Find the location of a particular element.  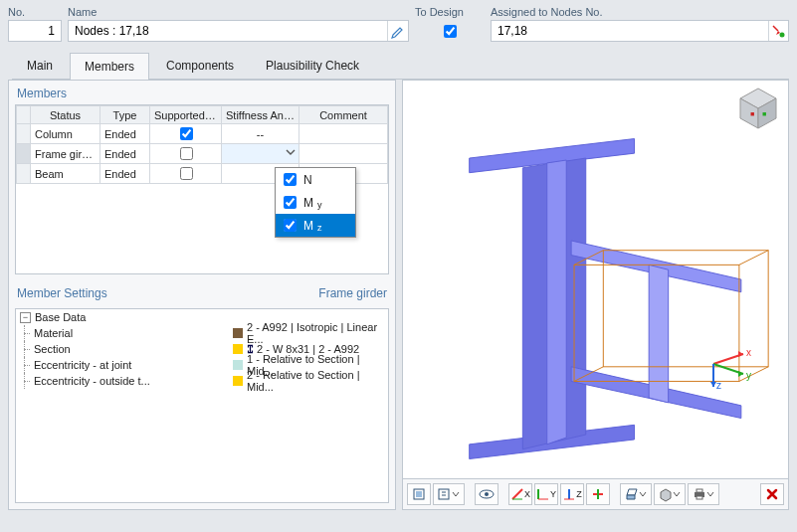

member-settings-context: Frame girder is located at coordinates (352, 293).